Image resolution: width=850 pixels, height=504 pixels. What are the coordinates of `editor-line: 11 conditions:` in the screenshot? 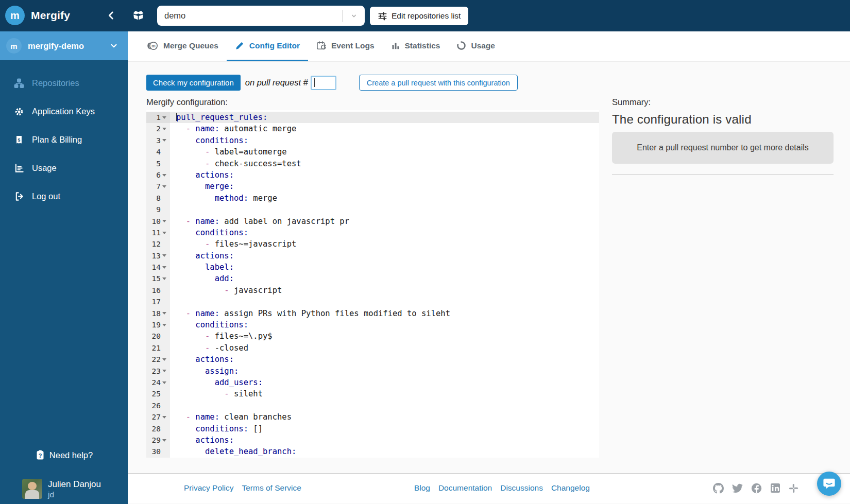 It's located at (373, 233).